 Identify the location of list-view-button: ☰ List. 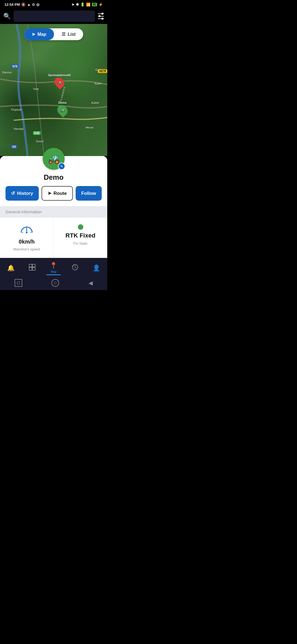
(68, 34).